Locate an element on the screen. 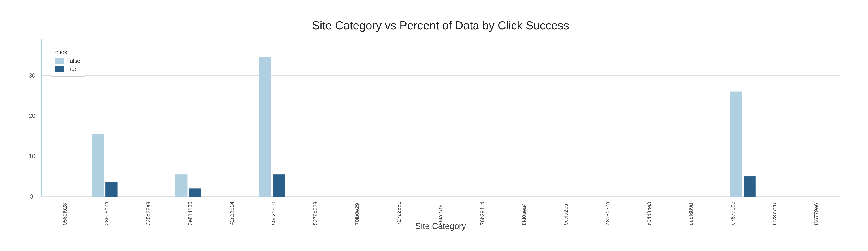 Image resolution: width=868 pixels, height=251 pixels. bar-true-50e219e0 is located at coordinates (279, 185).